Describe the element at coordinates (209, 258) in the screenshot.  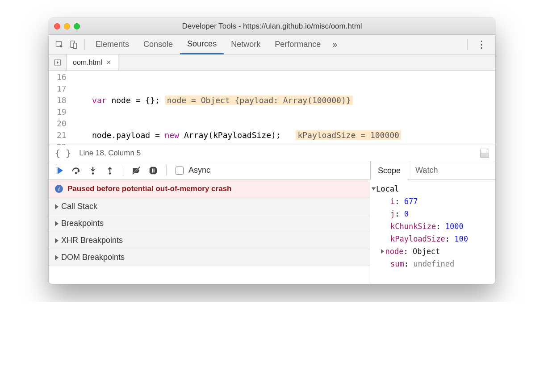
I see `section-dom-breakpoints: DOM Breakpoints` at that location.